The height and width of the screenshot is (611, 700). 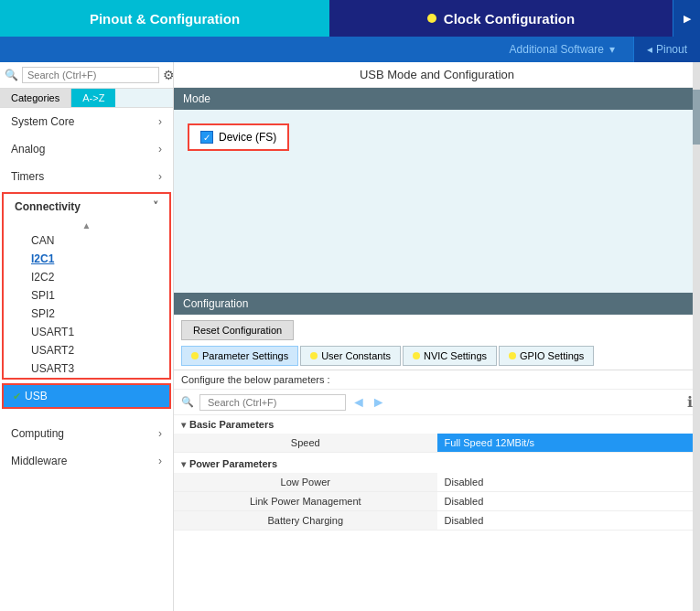 What do you see at coordinates (350, 18) in the screenshot?
I see `top-header: Pinout & Configuration Clock Configurati…` at bounding box center [350, 18].